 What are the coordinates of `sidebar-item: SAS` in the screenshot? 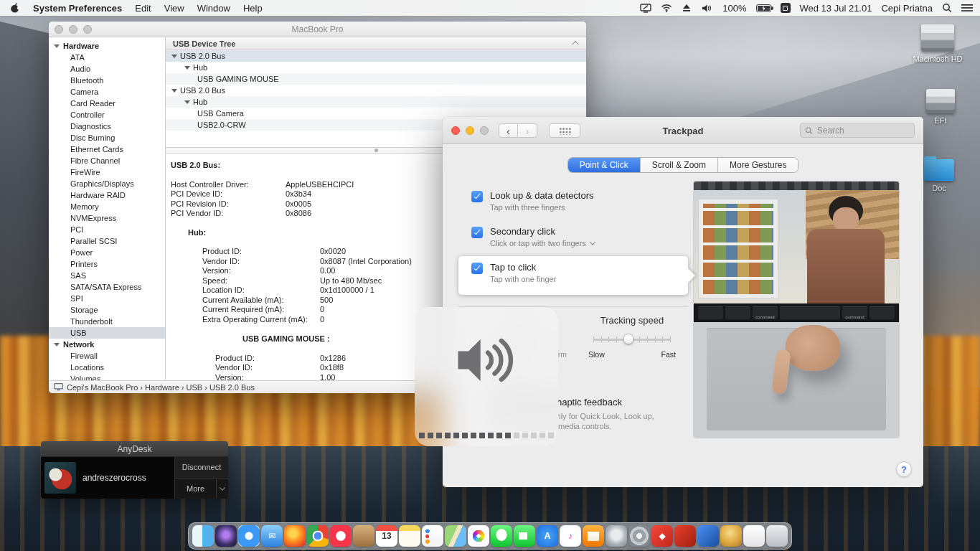 It's located at (107, 276).